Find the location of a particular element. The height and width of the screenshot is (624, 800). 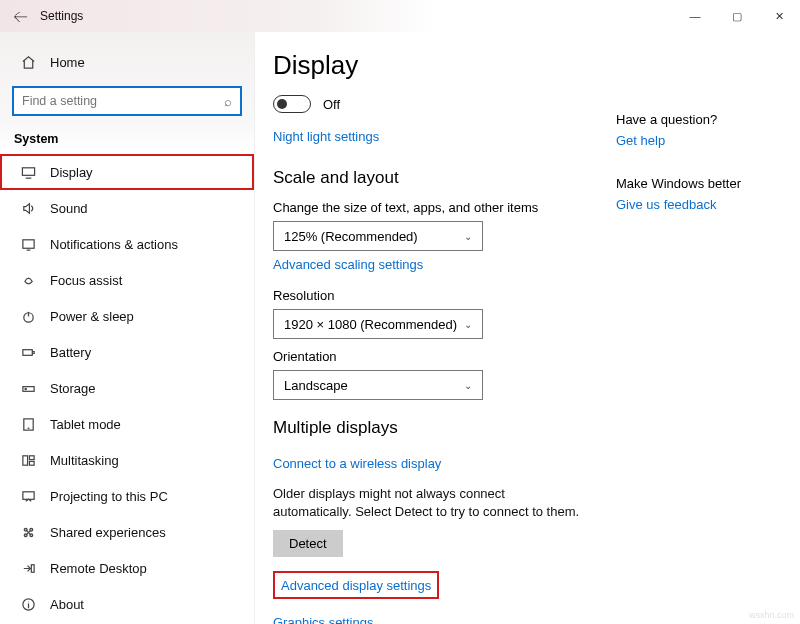

detect-button: Detect is located at coordinates (308, 544).